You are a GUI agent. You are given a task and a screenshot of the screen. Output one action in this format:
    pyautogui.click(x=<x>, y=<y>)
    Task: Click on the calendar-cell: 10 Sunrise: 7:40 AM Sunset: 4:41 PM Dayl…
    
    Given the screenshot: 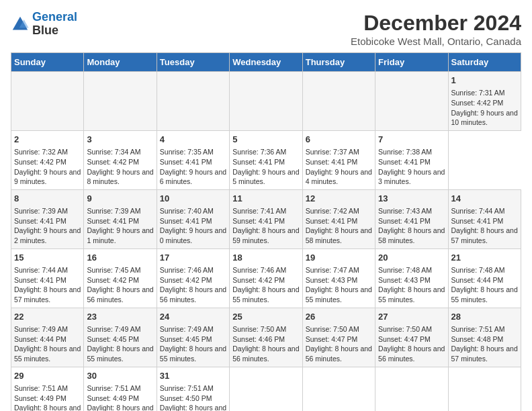 What is the action you would take?
    pyautogui.click(x=193, y=219)
    